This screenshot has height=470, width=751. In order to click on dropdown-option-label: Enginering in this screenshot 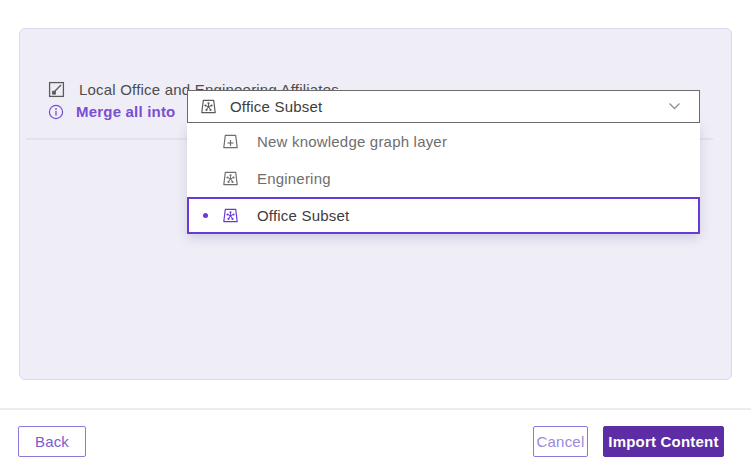, I will do `click(294, 178)`.